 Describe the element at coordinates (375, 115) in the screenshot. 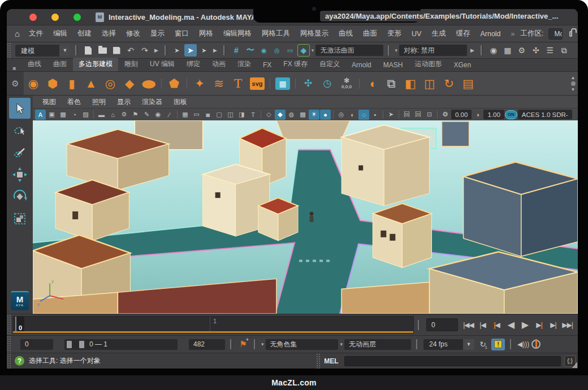

I see `depth-of-field-icon: ▪` at that location.